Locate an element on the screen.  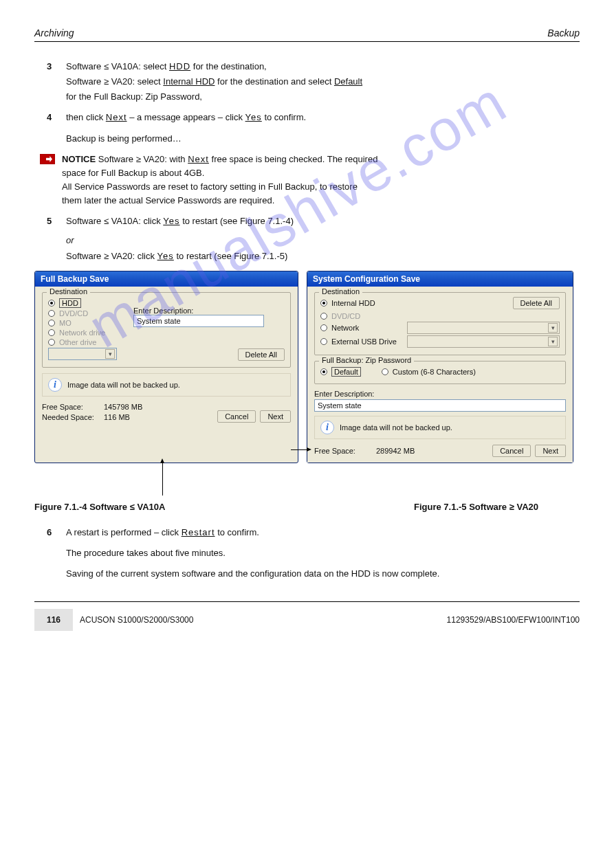
page-footer: 116 ACUSON S1000/S2000/S3000 11293529/AB… is located at coordinates (307, 616).